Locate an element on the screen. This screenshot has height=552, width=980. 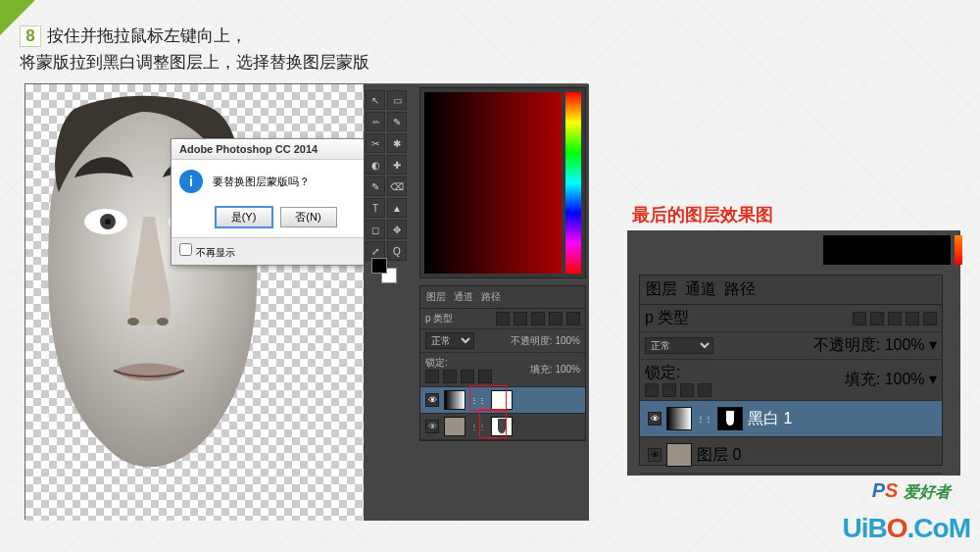
dont-show-label: 不再显示 is located at coordinates (208, 253).